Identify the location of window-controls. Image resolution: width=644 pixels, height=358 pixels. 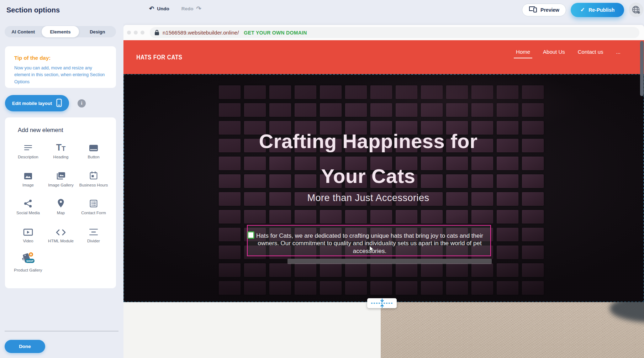
(136, 33).